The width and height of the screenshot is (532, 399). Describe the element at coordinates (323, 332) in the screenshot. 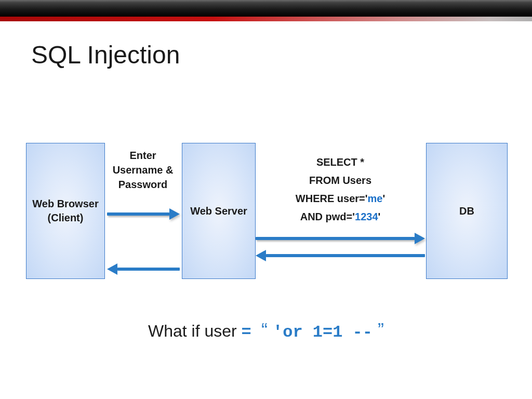

I see `question-payload: 'or 1=1 --` at that location.